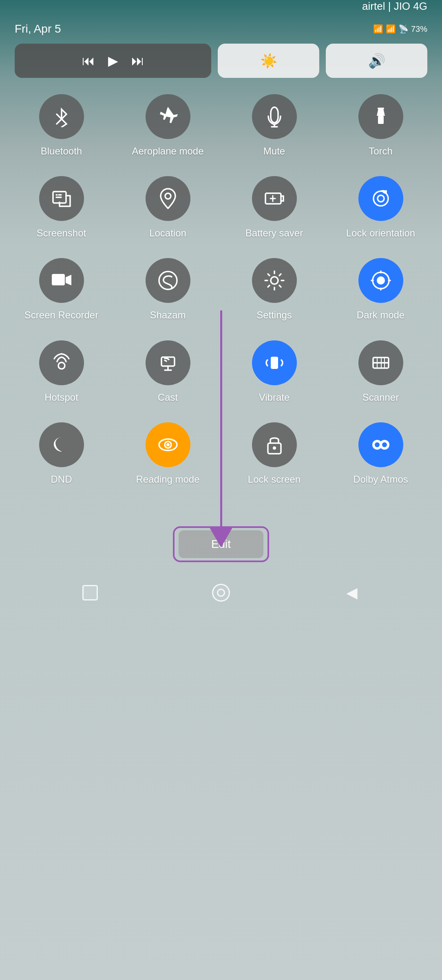 This screenshot has height=980, width=442. I want to click on recent-apps-icon, so click(90, 593).